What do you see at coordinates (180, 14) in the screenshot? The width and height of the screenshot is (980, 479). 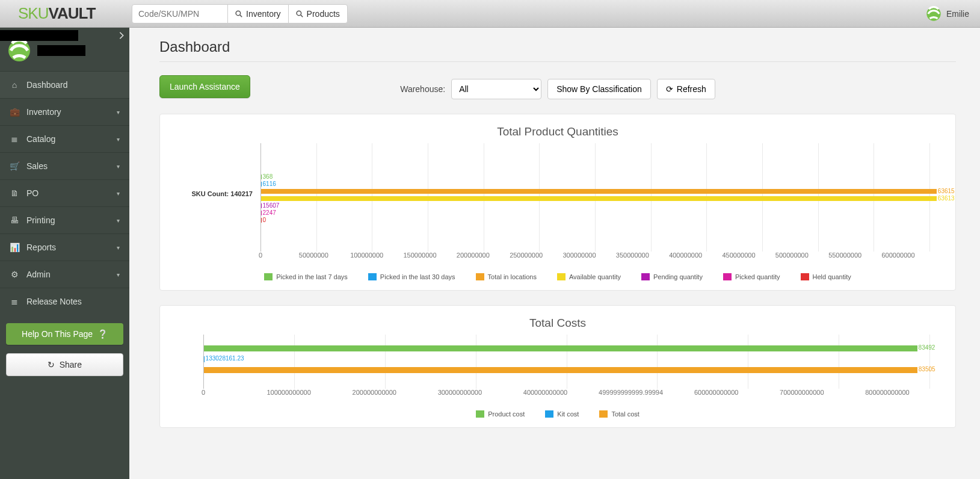 I see `search-input` at bounding box center [180, 14].